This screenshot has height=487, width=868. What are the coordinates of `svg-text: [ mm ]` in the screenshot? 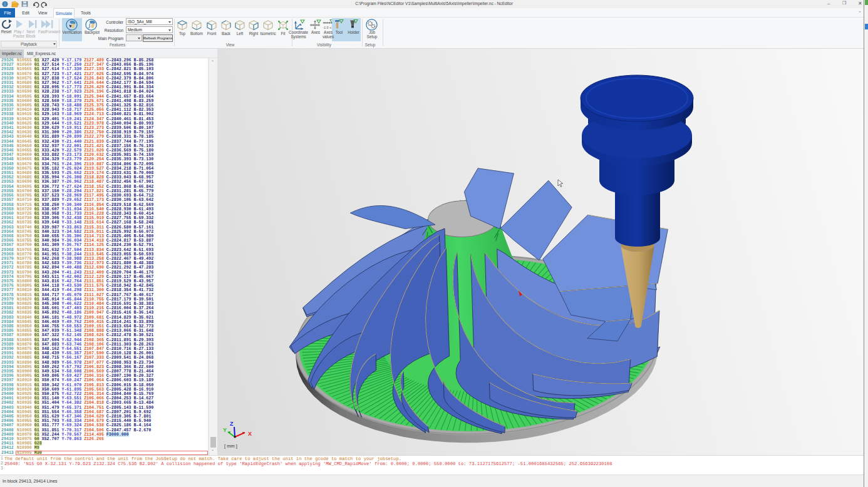 It's located at (230, 446).